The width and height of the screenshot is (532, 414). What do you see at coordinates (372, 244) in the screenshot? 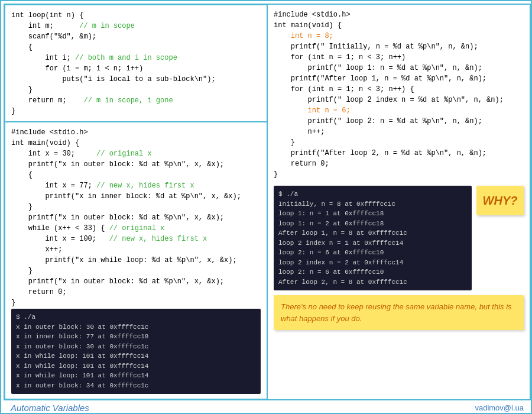
I see `terminal-line: loop 2 index n = 1 at 0xffffcc14` at bounding box center [372, 244].